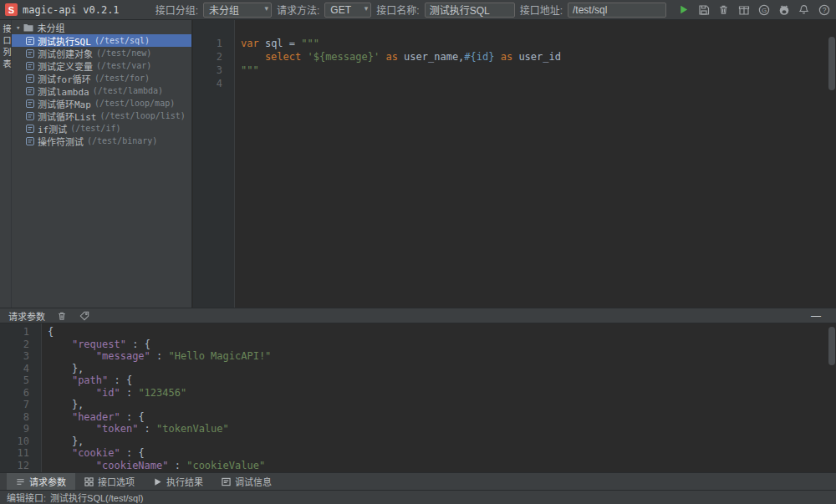  What do you see at coordinates (418, 481) in the screenshot?
I see `bottom-tab-bar: 请求参数 接口选项 执行结果 调试信息` at bounding box center [418, 481].